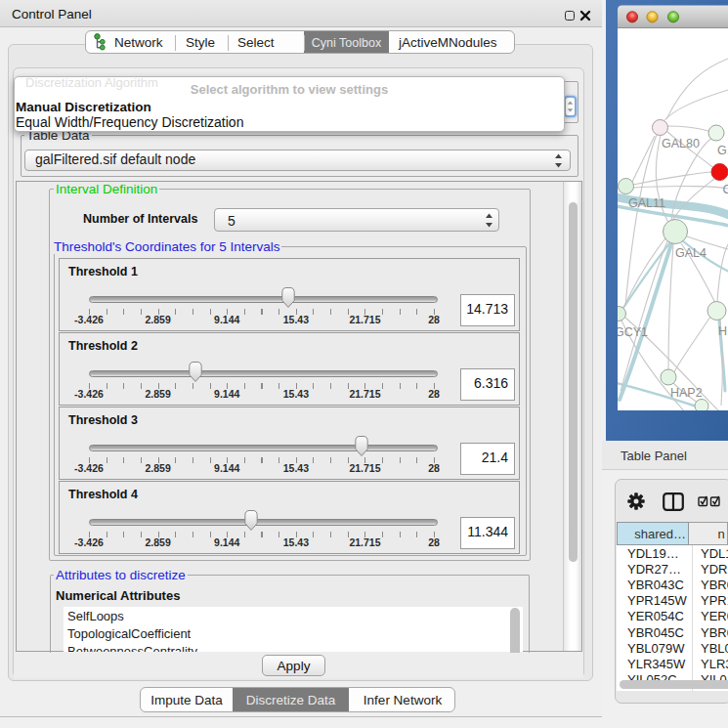 Image resolution: width=728 pixels, height=728 pixels. I want to click on svg-text: HAP2, so click(686, 393).